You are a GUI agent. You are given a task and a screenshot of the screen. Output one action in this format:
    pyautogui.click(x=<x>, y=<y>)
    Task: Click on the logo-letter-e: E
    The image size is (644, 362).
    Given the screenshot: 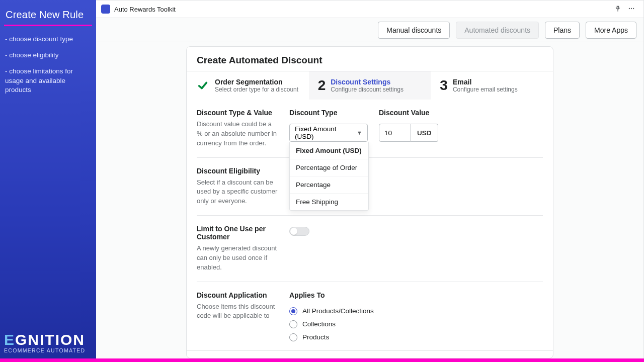 What is the action you would take?
    pyautogui.click(x=10, y=340)
    